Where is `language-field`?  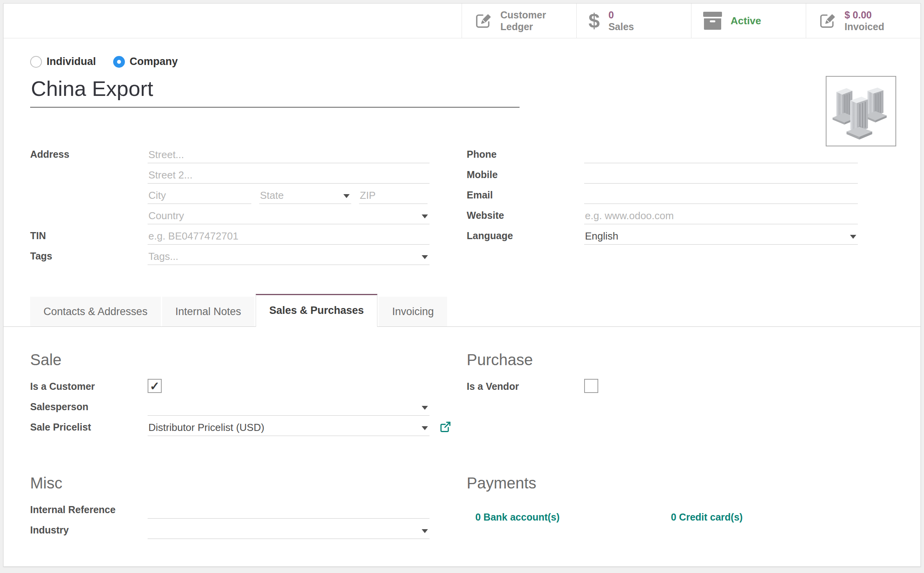
language-field is located at coordinates (721, 236).